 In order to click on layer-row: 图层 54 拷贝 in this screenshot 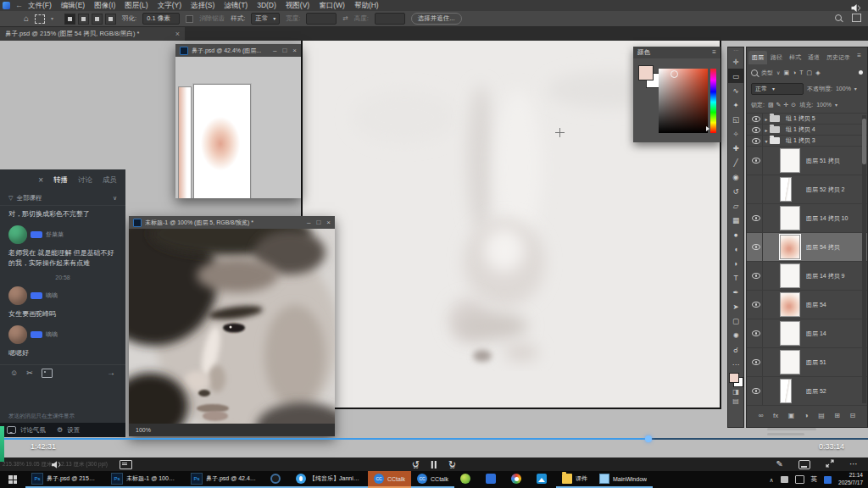, I will do `click(807, 247)`.